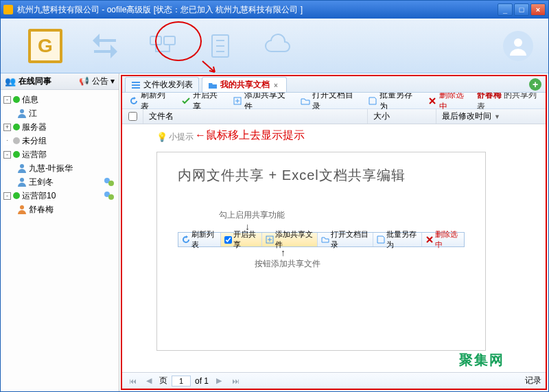 Image resolution: width=549 pixels, height=392 pixels. What do you see at coordinates (533, 380) in the screenshot?
I see `records-label: 记录` at bounding box center [533, 380].